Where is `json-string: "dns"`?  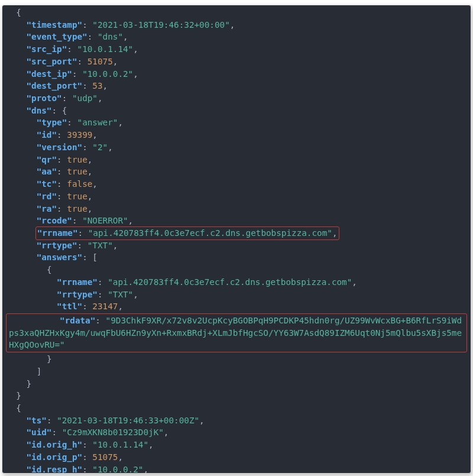
json-string: "dns" is located at coordinates (110, 37).